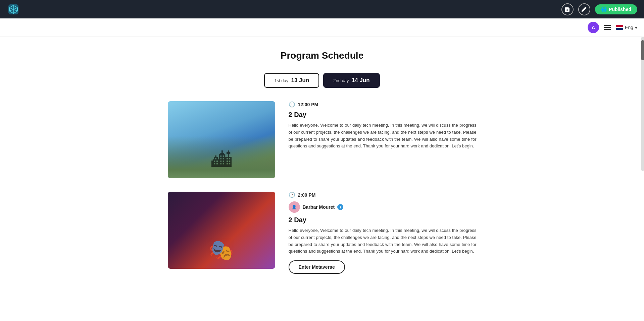 This screenshot has width=644, height=321. I want to click on info-icon: i, so click(340, 207).